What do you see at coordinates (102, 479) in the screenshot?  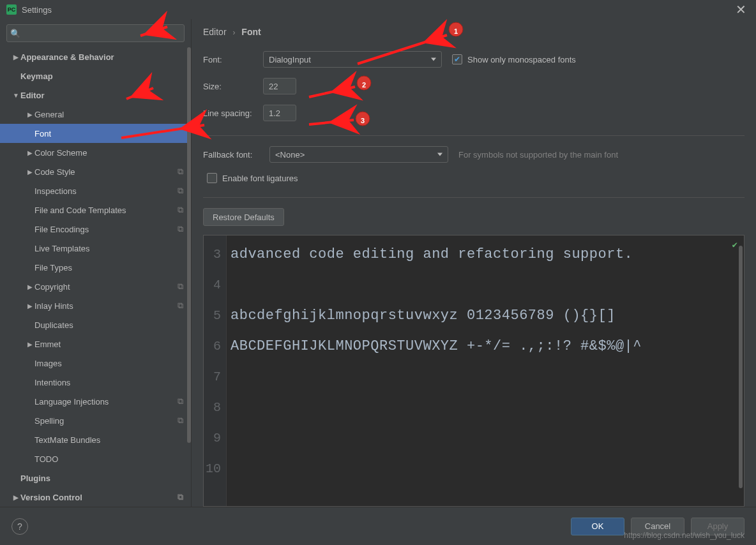 I see `tree-item-label: Plugins` at bounding box center [102, 479].